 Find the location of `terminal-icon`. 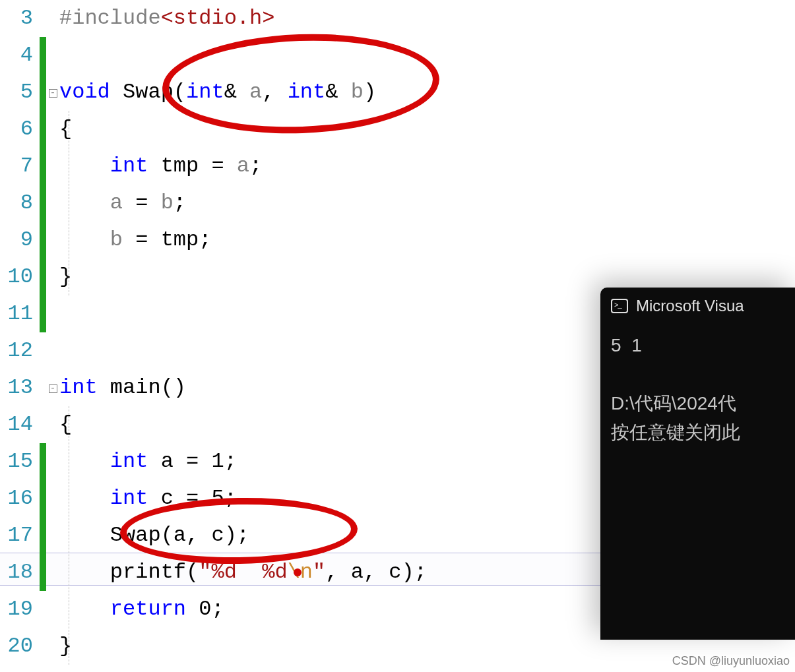

terminal-icon is located at coordinates (620, 306).